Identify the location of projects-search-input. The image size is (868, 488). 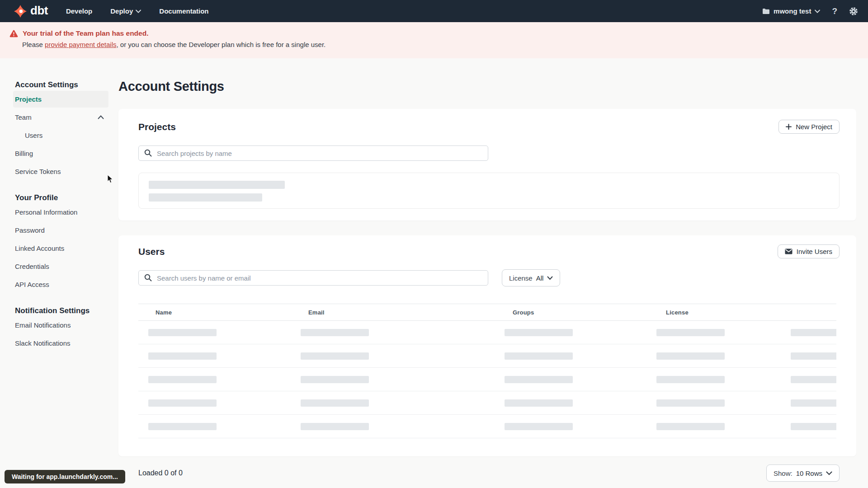
(313, 153).